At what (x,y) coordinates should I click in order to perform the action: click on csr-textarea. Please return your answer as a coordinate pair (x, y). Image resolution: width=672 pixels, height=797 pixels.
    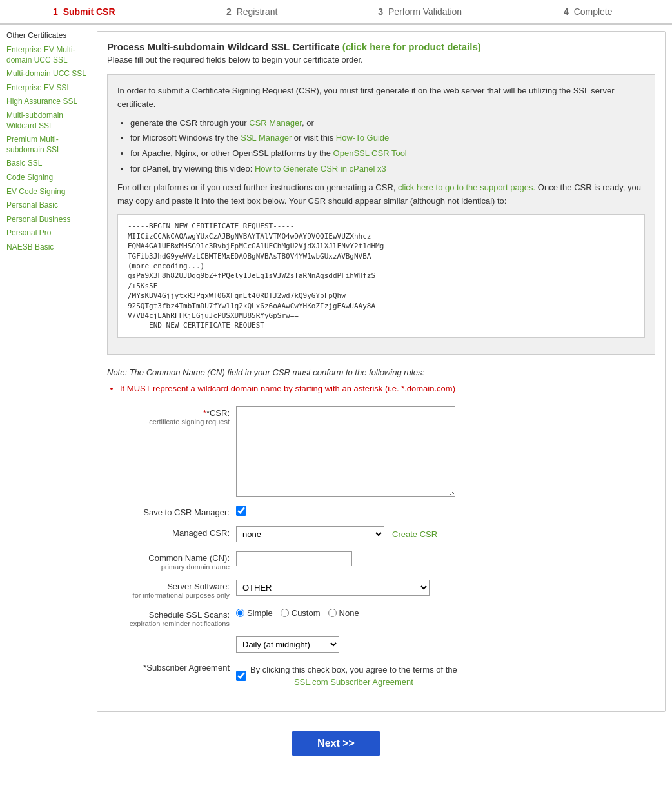
    Looking at the image, I should click on (346, 451).